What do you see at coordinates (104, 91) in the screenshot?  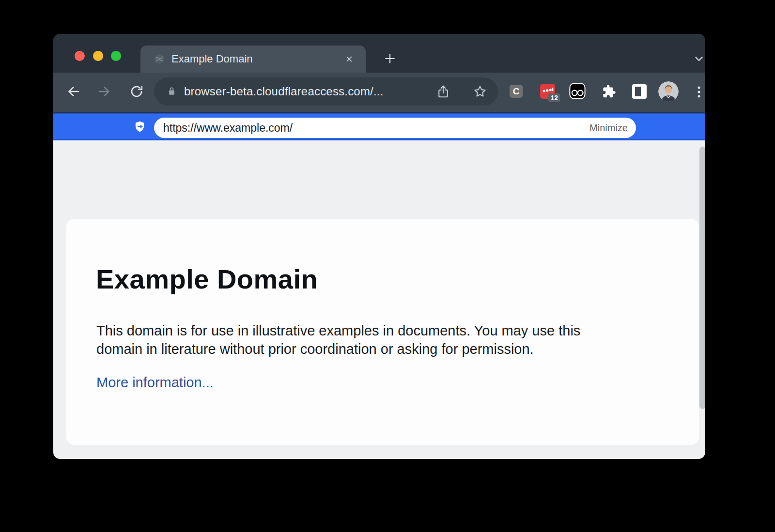 I see `arrow-right-icon` at bounding box center [104, 91].